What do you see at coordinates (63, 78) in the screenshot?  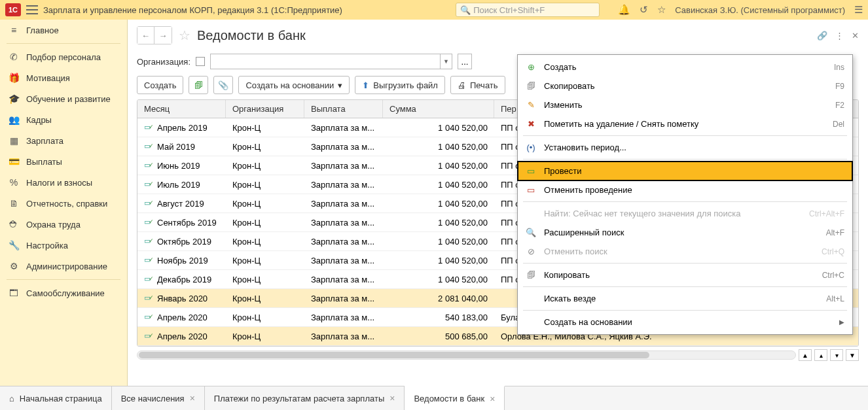 I see `sidebar-item-motivation: 🎁Мотивация` at bounding box center [63, 78].